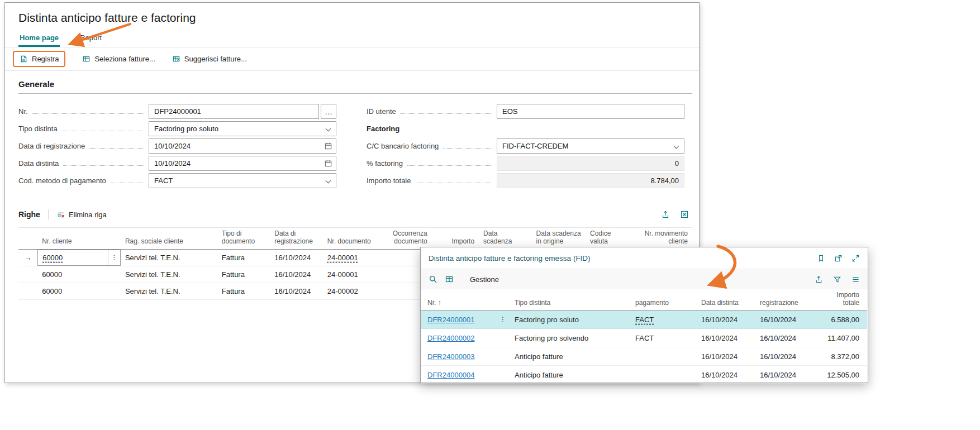 This screenshot has width=980, height=430. What do you see at coordinates (458, 300) in the screenshot?
I see `col-nr-sorted: Nr. ↑` at bounding box center [458, 300].